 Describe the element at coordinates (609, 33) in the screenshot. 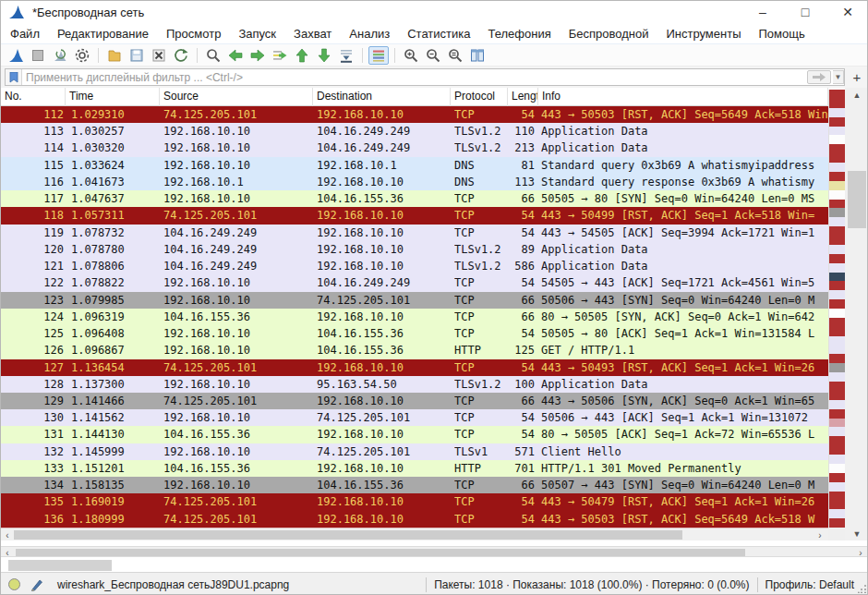

I see `menu-item-8: Беспроводной` at that location.